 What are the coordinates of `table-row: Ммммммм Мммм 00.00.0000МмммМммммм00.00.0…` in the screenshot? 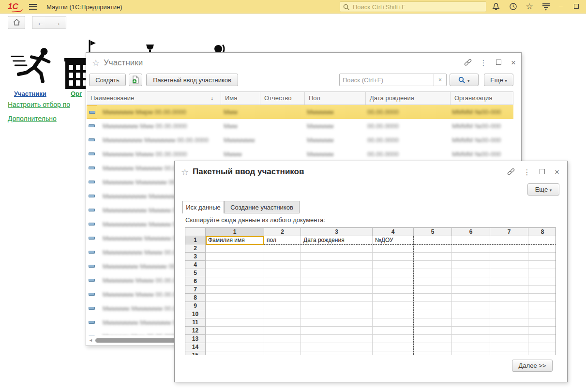 It's located at (300, 154).